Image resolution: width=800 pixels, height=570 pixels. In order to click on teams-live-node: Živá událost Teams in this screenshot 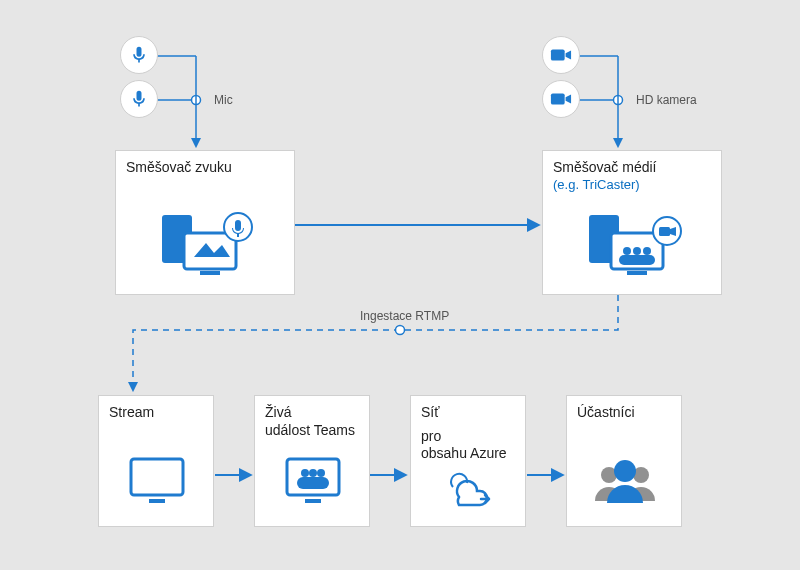, I will do `click(312, 461)`.